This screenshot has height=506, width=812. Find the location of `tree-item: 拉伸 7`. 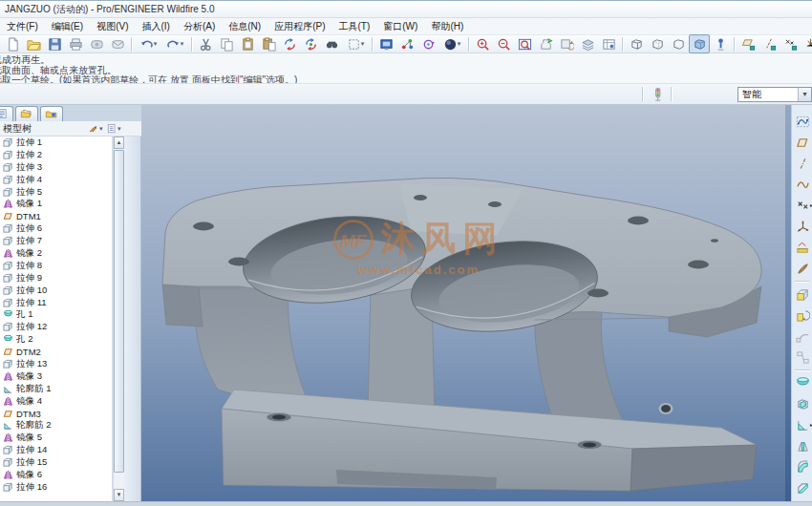

tree-item: 拉伸 7 is located at coordinates (55, 241).